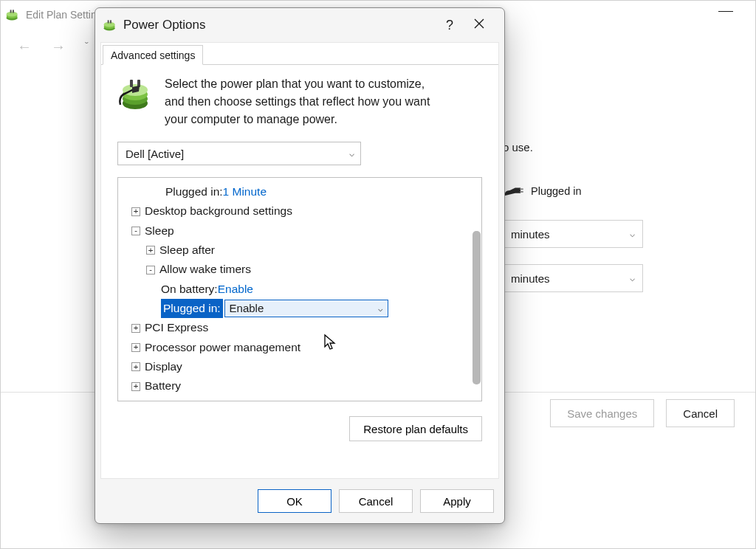  I want to click on restore-plan-defaults-button: Restore plan defaults, so click(416, 429).